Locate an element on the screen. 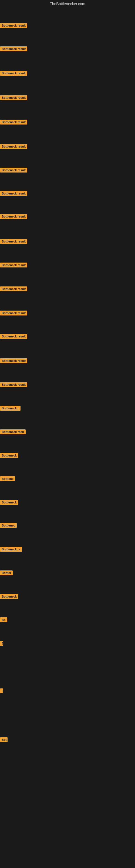 The height and width of the screenshot is (868, 135). bottleneck-result-item: Bottler is located at coordinates (6, 574).